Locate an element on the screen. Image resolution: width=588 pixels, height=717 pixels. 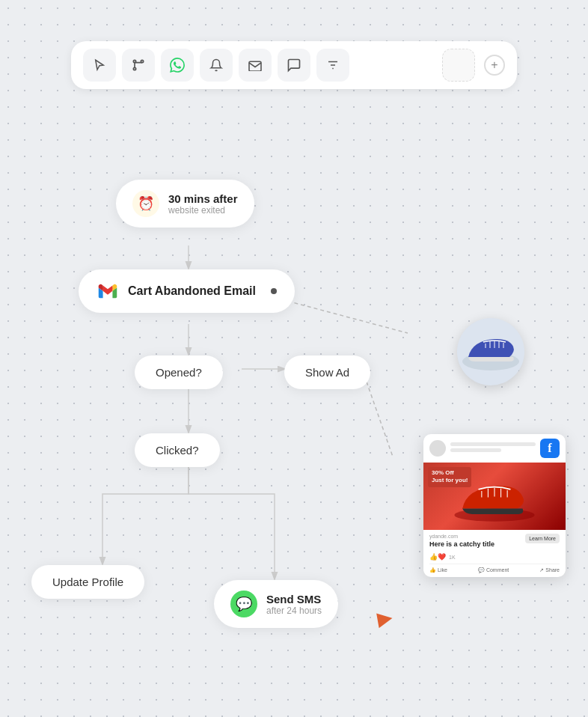
fb-actions-row: 👍 Like 💬 Comment ↗ Share is located at coordinates (494, 569).